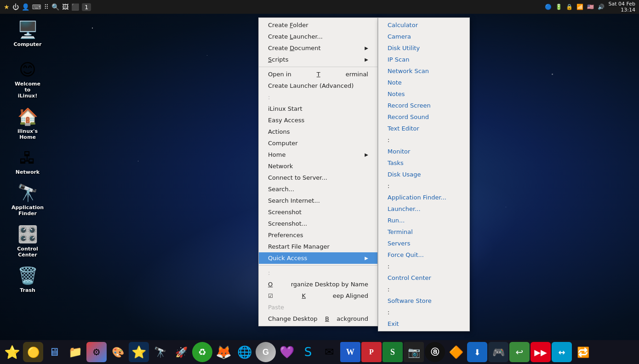  I want to click on desktop-icon-controlcenter: 🎛️ Control Center, so click(28, 241).